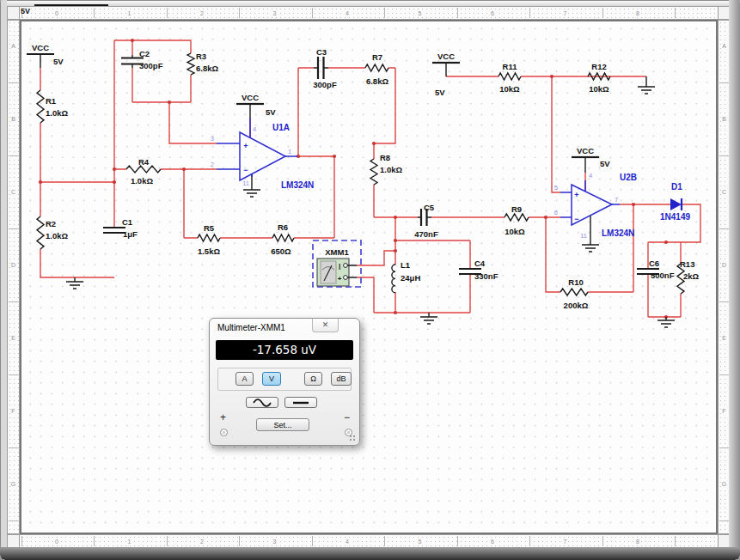 Image resolution: width=740 pixels, height=560 pixels. I want to click on svg-text: R10, so click(576, 282).